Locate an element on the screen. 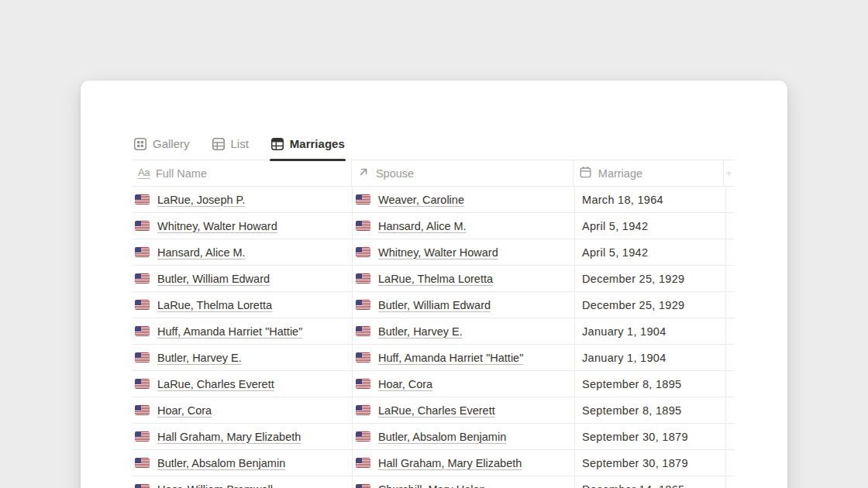  full-name-cell: Hoar, Cora is located at coordinates (243, 411).